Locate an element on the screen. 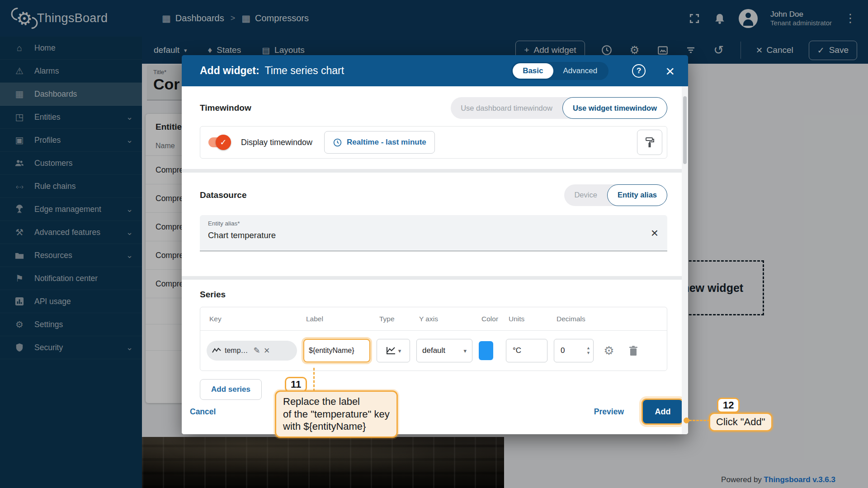 The width and height of the screenshot is (868, 488). mode-basic-toggle: Basic is located at coordinates (533, 71).